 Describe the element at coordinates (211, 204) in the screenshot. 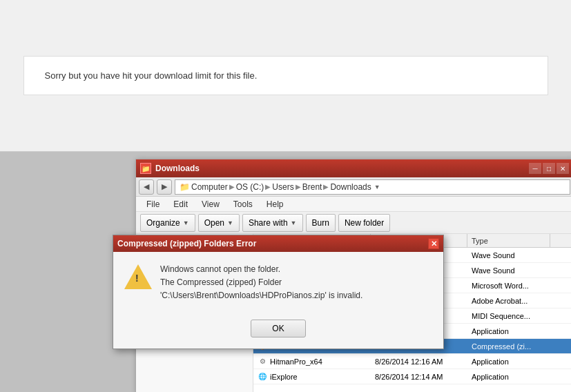

I see `menu-view: View` at that location.